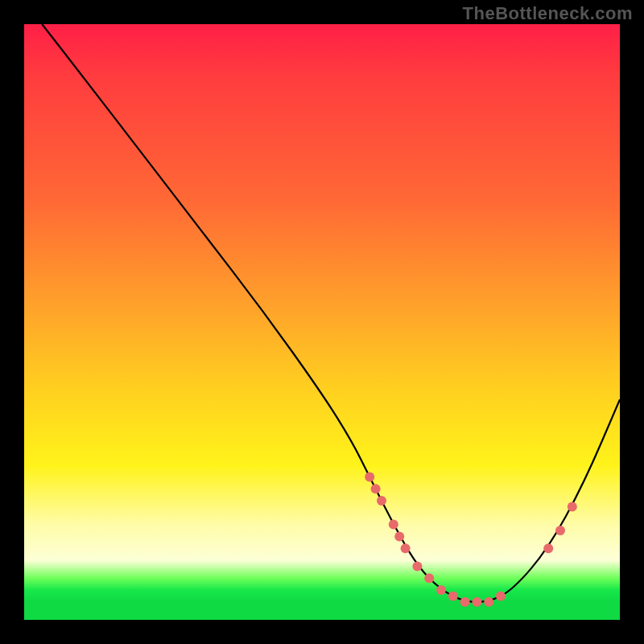  I want to click on curve-markers, so click(471, 539).